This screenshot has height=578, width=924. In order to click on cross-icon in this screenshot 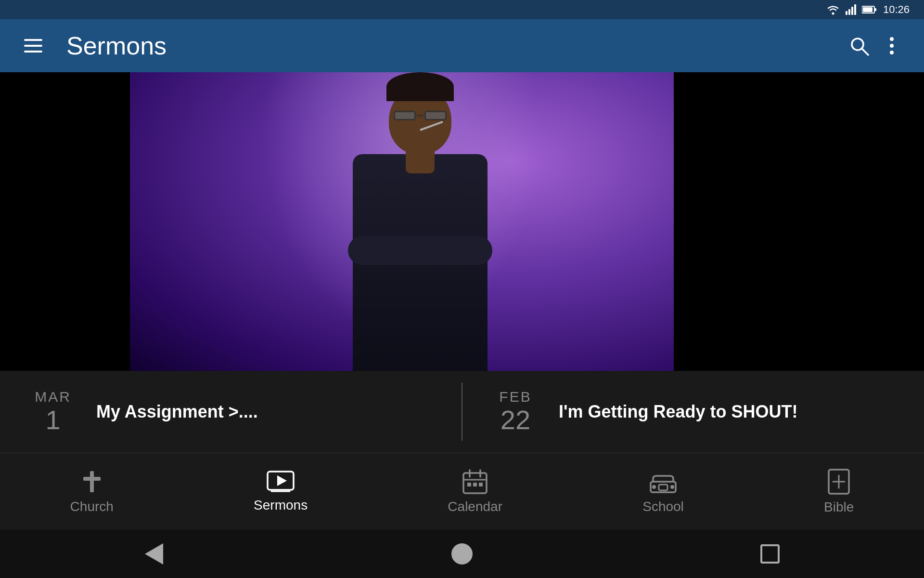, I will do `click(92, 482)`.